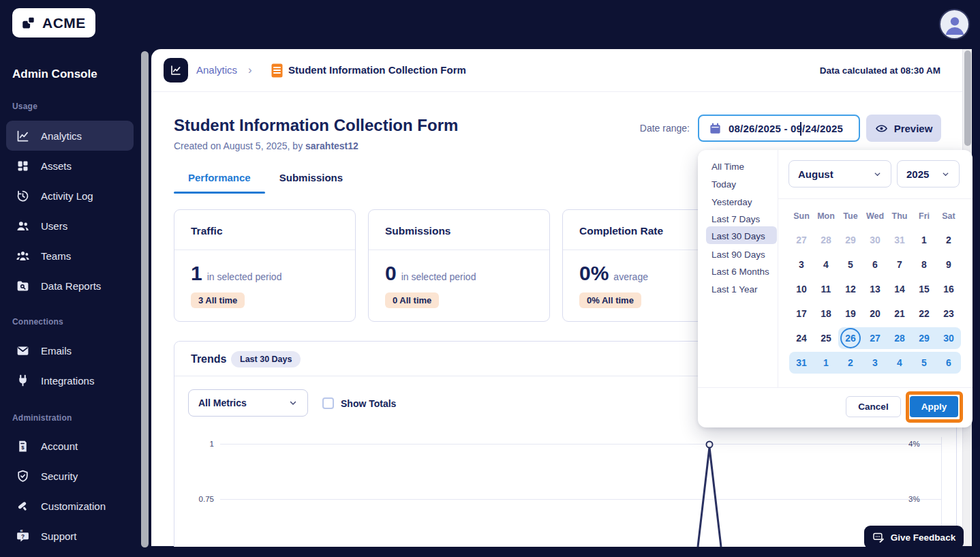 Image resolution: width=980 pixels, height=557 pixels. What do you see at coordinates (744, 184) in the screenshot?
I see `preset-today: Today` at bounding box center [744, 184].